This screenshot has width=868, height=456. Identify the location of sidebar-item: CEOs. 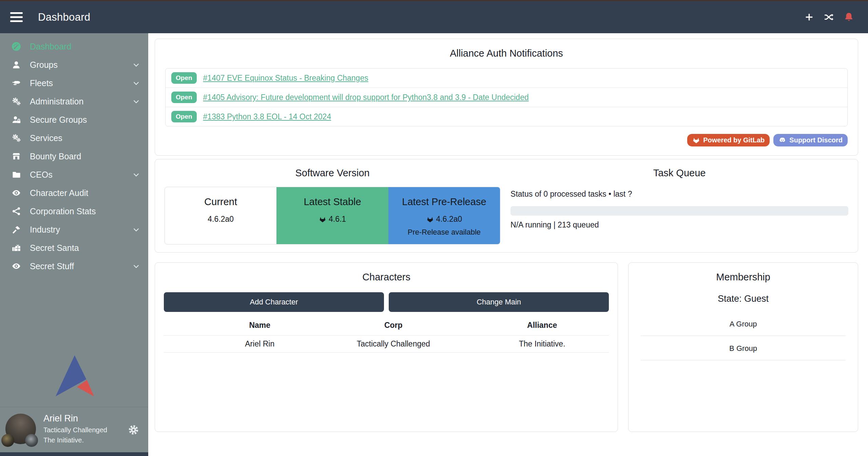
(74, 175).